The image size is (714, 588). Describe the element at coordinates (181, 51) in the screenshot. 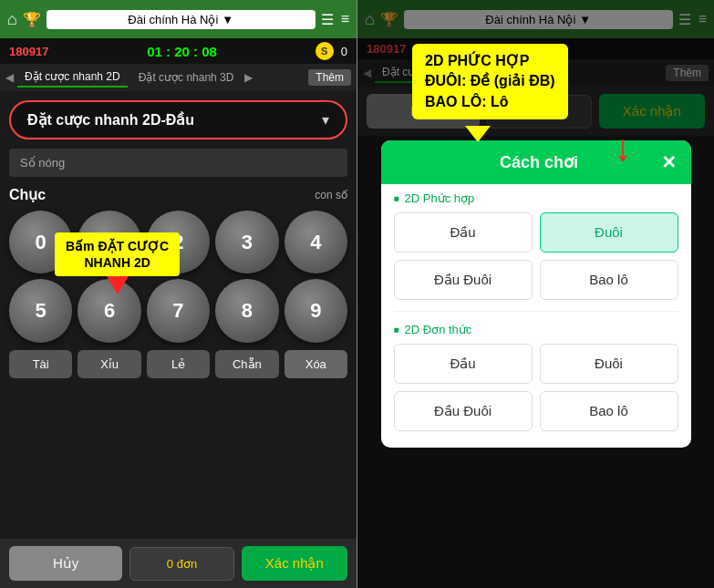

I see `countdown-timer: 01 : 20 : 08` at that location.